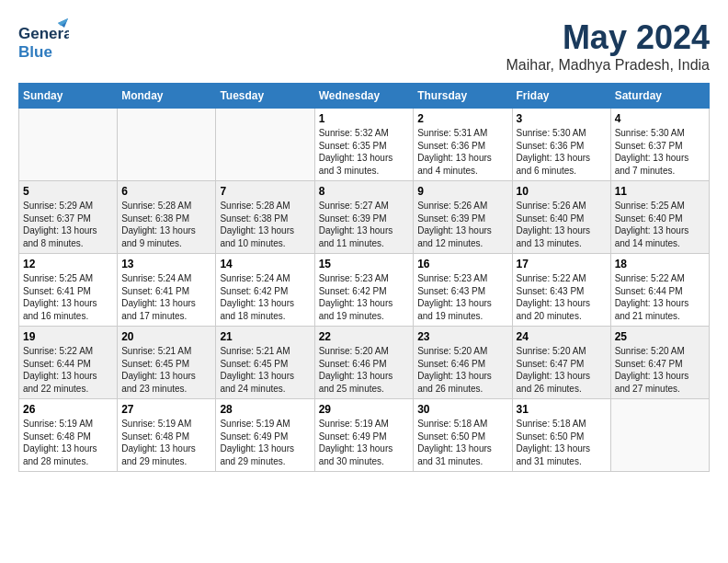  I want to click on day-header-saturday: Saturday, so click(660, 96).